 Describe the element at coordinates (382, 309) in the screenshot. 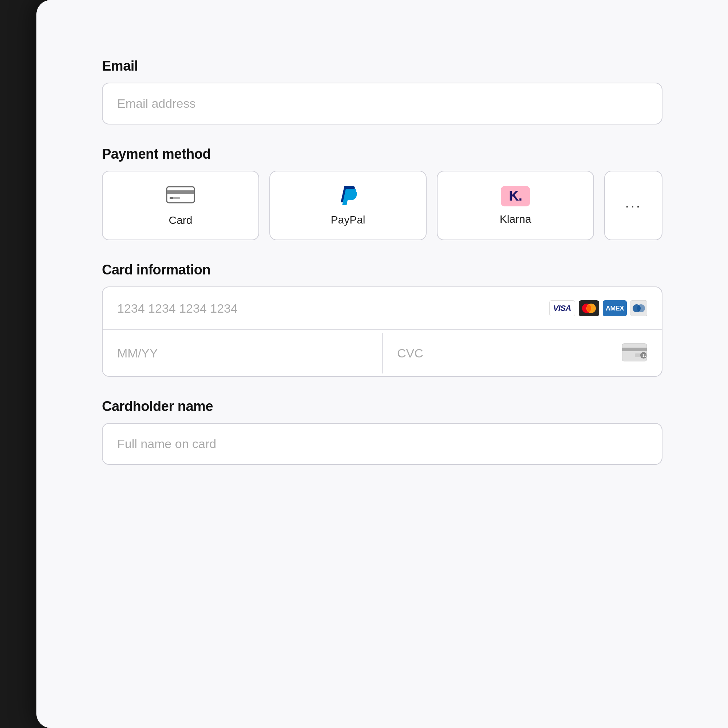

I see `card-number-row: VISA AMEX` at that location.